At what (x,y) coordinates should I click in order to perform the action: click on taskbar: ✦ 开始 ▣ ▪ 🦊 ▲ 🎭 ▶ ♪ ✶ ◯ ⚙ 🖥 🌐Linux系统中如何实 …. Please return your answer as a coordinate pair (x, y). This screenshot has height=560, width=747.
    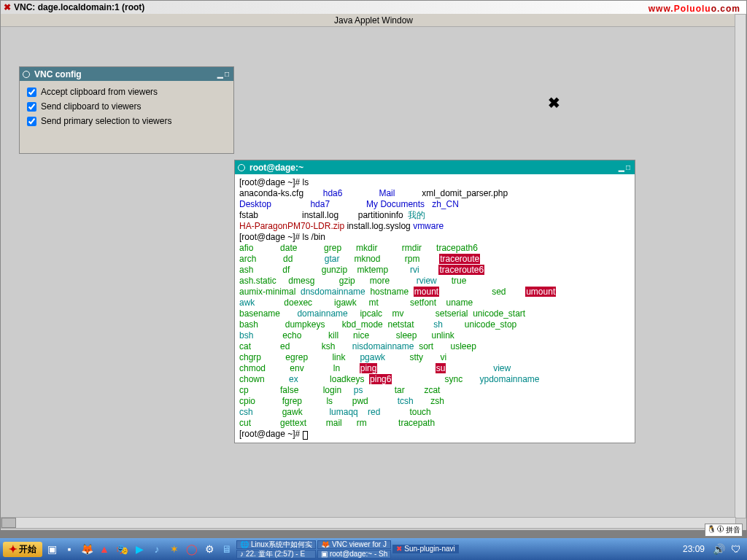
    Looking at the image, I should click on (374, 549).